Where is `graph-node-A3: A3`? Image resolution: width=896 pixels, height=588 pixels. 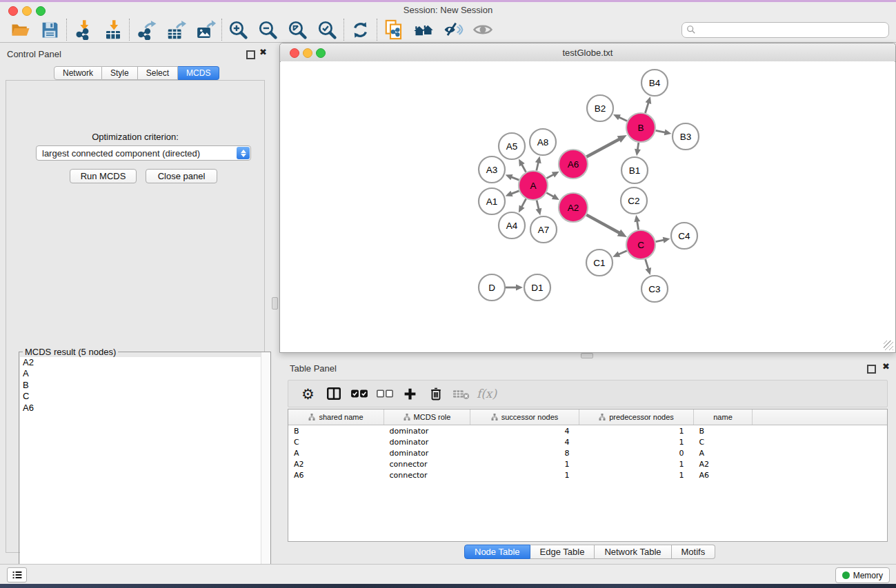 graph-node-A3: A3 is located at coordinates (492, 170).